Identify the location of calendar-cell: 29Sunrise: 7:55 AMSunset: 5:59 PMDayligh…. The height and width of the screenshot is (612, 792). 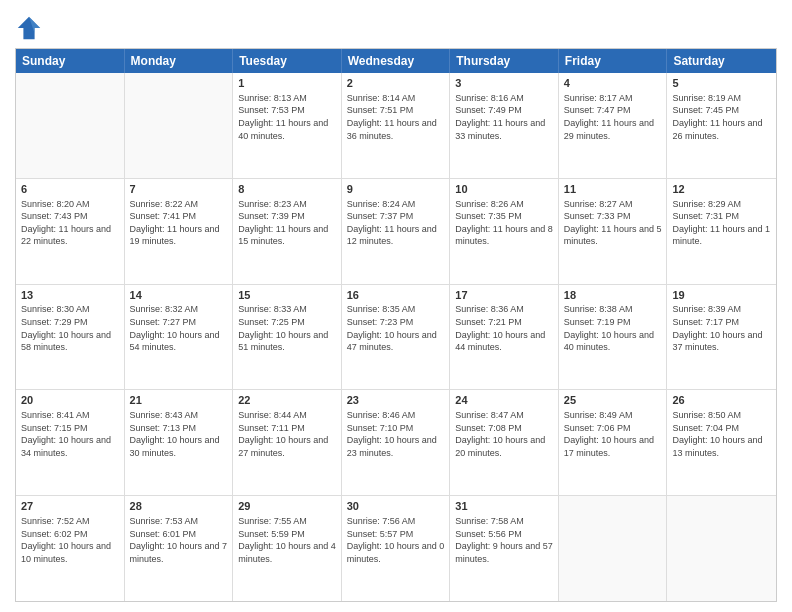
(288, 548).